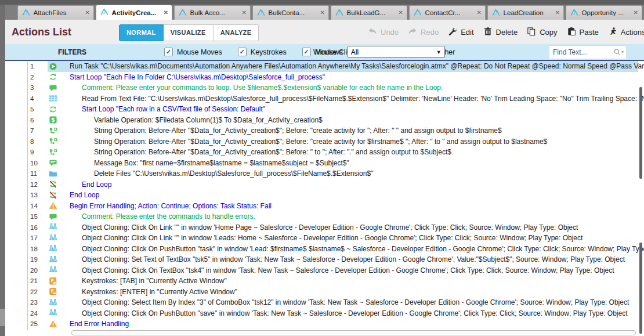 Image resolution: width=644 pixels, height=336 pixels. Describe the element at coordinates (56, 13) in the screenshot. I see `task-tab: AttachFiles ✕` at that location.